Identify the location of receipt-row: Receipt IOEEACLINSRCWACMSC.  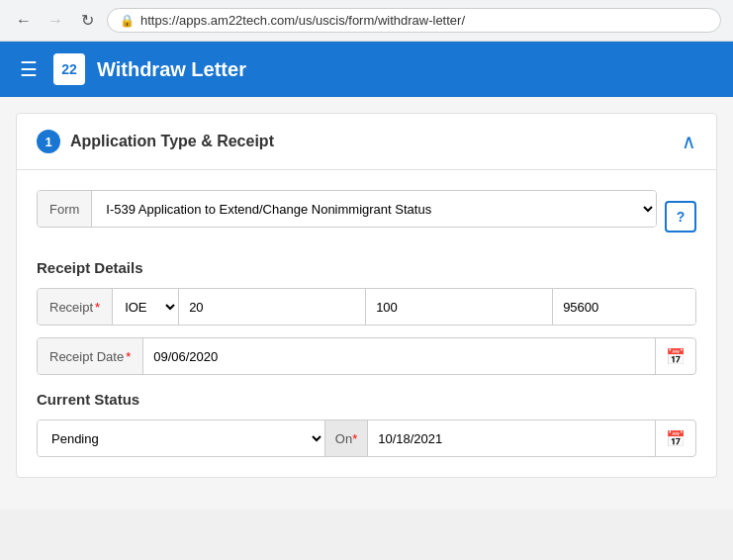
(366, 307).